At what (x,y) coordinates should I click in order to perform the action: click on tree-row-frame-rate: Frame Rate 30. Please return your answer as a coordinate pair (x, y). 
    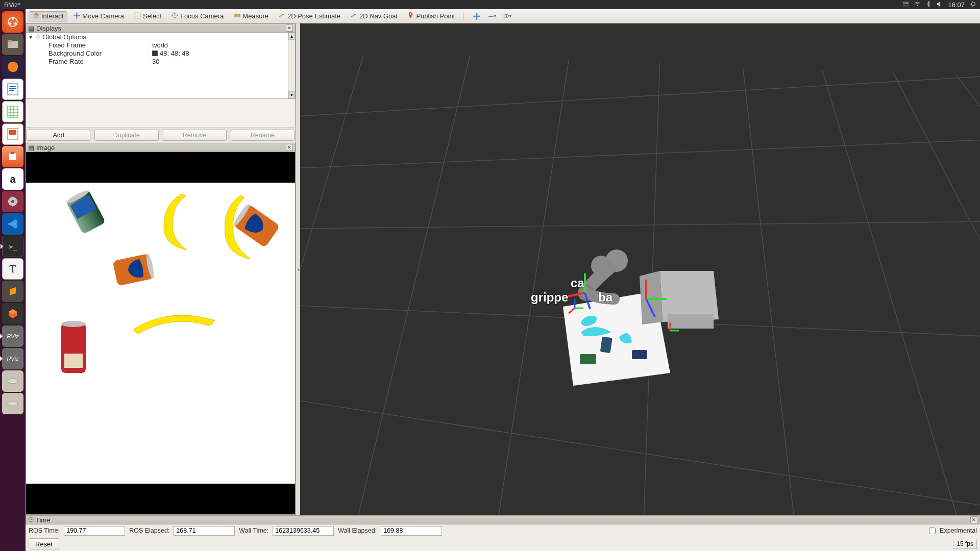
    Looking at the image, I should click on (160, 61).